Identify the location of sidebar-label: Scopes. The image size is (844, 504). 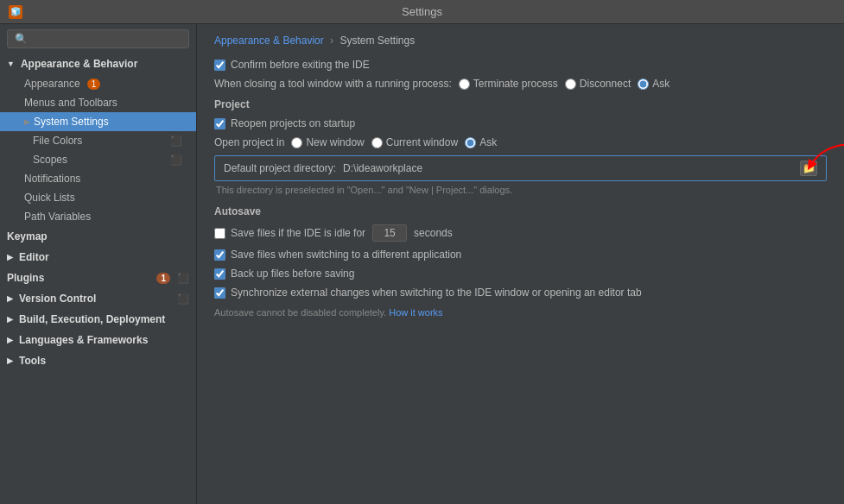
(50, 160).